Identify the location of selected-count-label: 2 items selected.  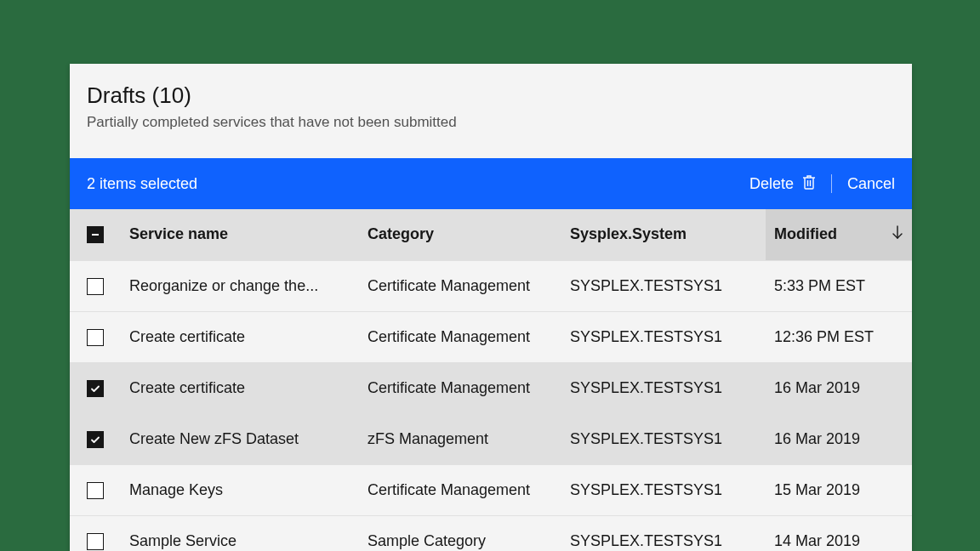
(419, 184).